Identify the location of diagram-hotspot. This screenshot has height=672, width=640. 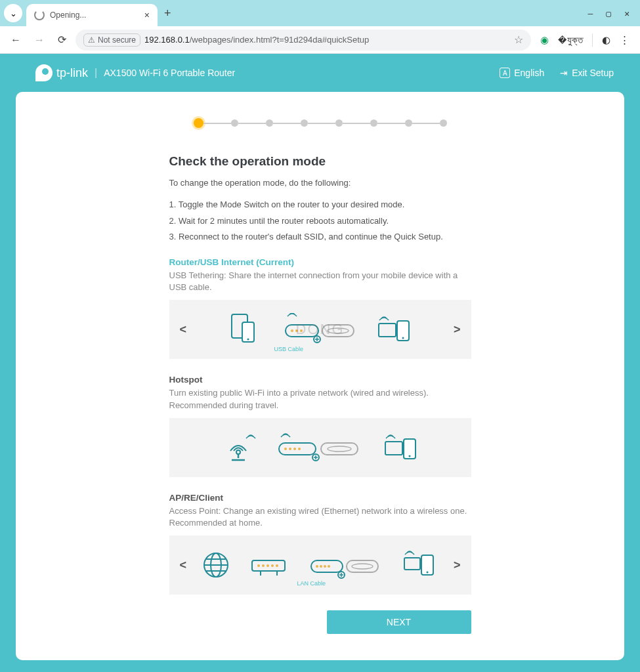
(320, 448).